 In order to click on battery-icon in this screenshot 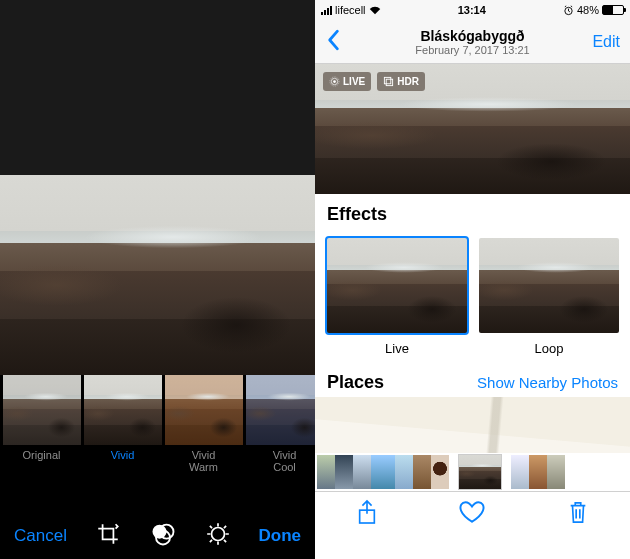, I will do `click(613, 10)`.